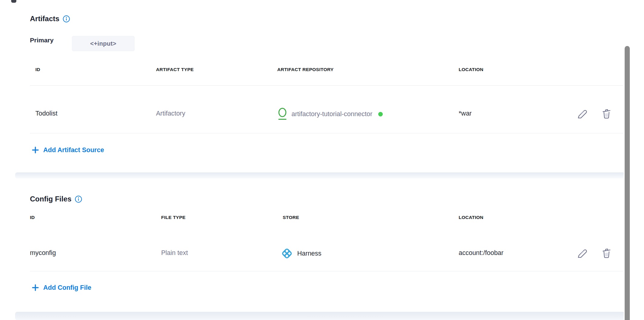 The height and width of the screenshot is (320, 644). What do you see at coordinates (287, 253) in the screenshot?
I see `harness-icon` at bounding box center [287, 253].